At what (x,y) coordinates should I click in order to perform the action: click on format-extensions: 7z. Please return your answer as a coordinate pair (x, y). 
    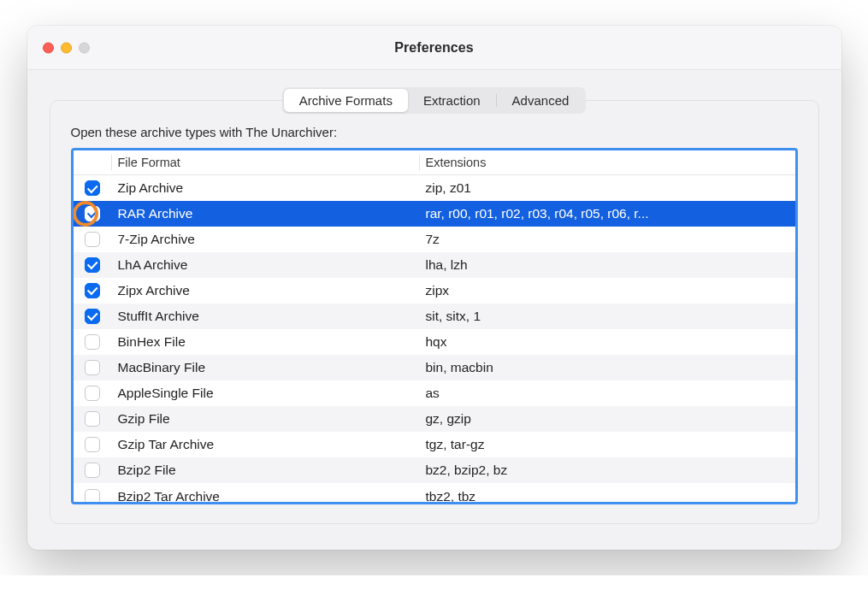
    Looking at the image, I should click on (607, 239).